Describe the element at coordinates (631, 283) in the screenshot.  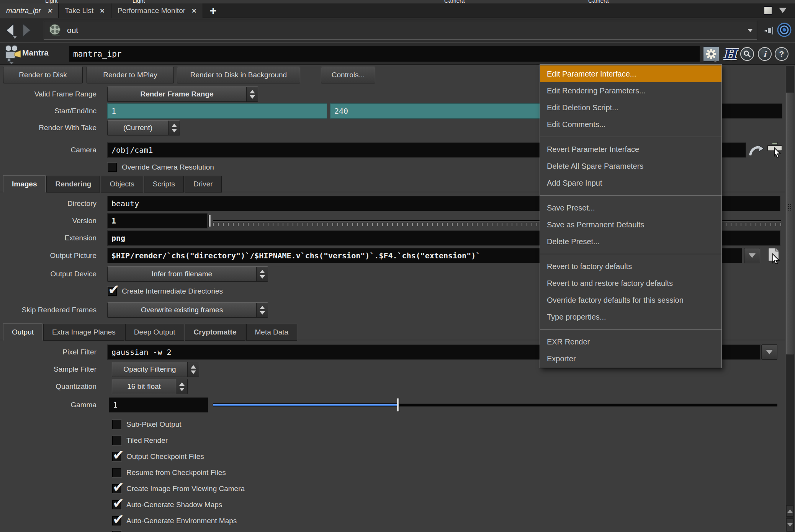
I see `menu-item-revert-to-and-restore-factory-defaults: Revert to and restore factory defaults` at that location.